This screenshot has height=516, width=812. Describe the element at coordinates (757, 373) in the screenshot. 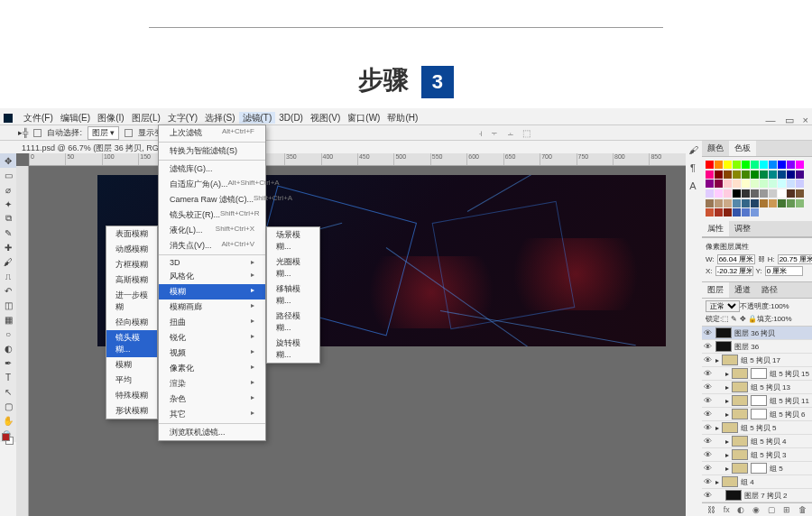

I see `layer-row: 👁▸组 5 拷贝 15` at that location.